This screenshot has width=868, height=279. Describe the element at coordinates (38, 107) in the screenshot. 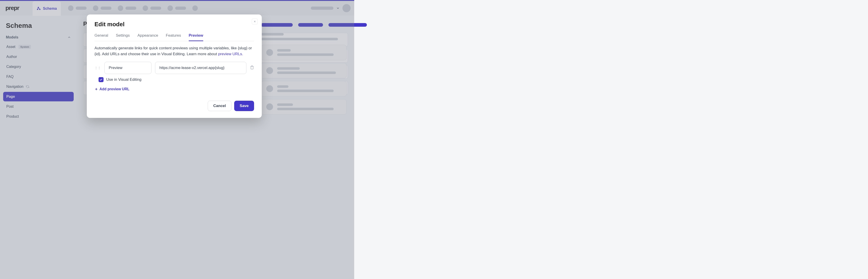

I see `sidebar-item-post: Post` at that location.